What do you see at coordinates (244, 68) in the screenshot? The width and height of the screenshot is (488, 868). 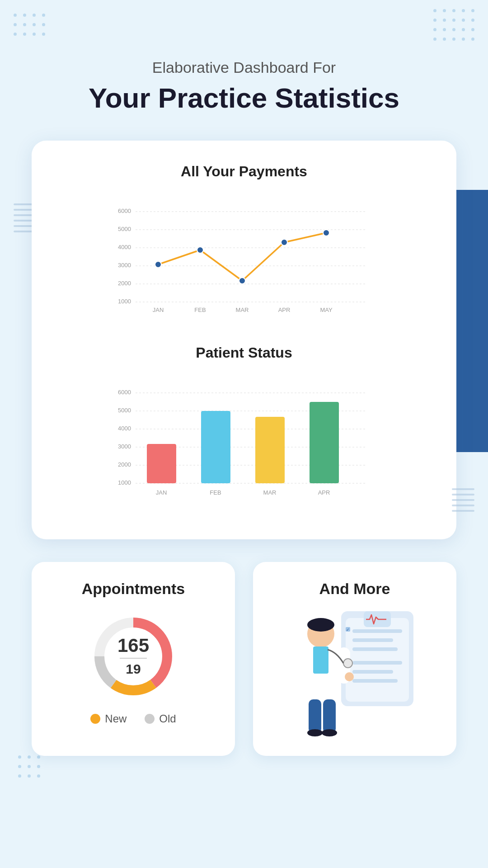 I see `header-subtitle: Elaborative Dashboard For` at bounding box center [244, 68].